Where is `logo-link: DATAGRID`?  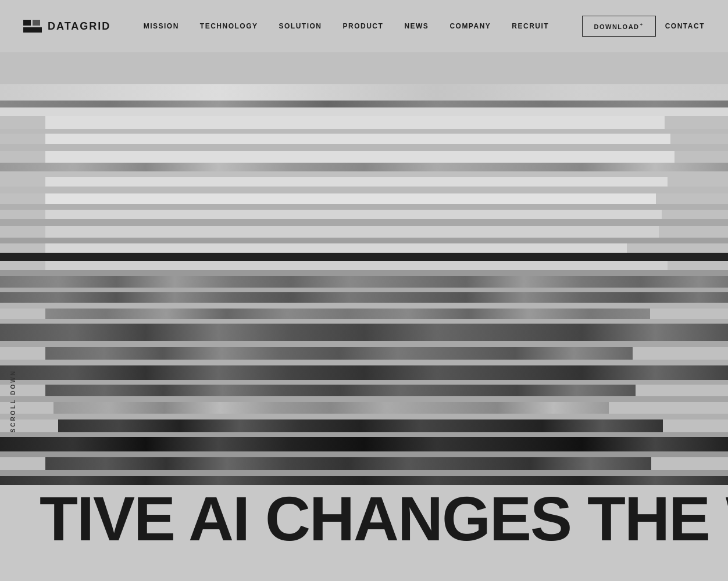
logo-link: DATAGRID is located at coordinates (67, 26).